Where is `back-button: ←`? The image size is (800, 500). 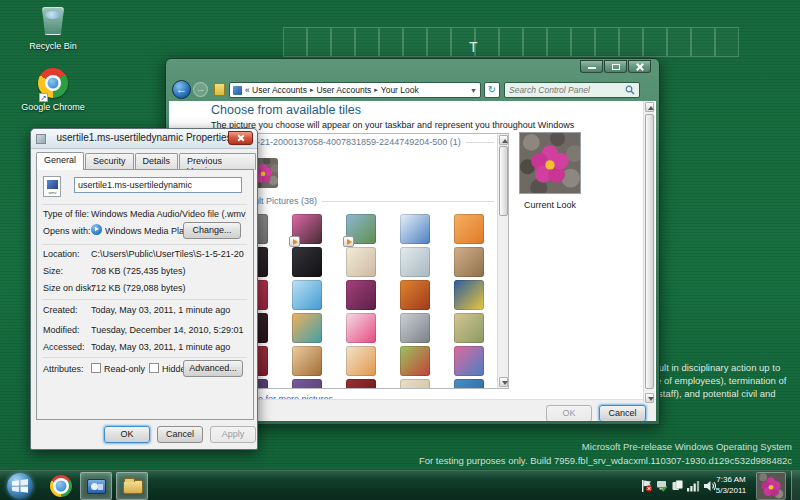
back-button: ← is located at coordinates (182, 90).